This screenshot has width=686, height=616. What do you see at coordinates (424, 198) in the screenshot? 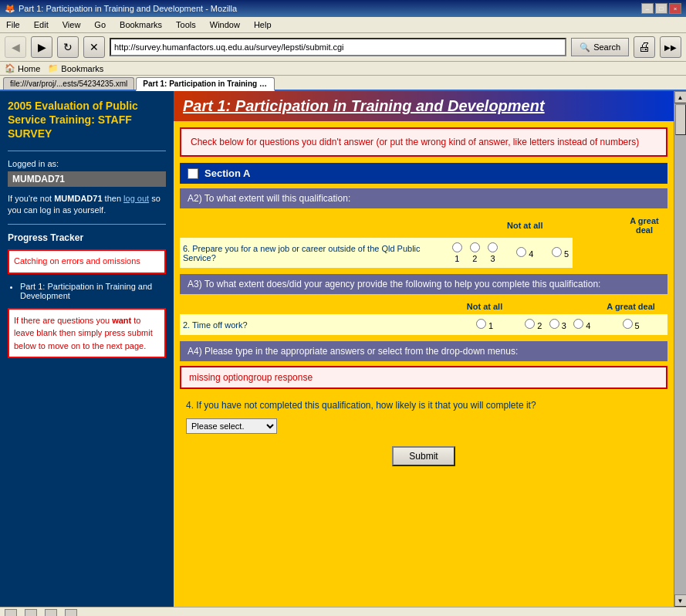
I see `q-a2-header: A2) To what extent will this qualificati…` at bounding box center [424, 198].